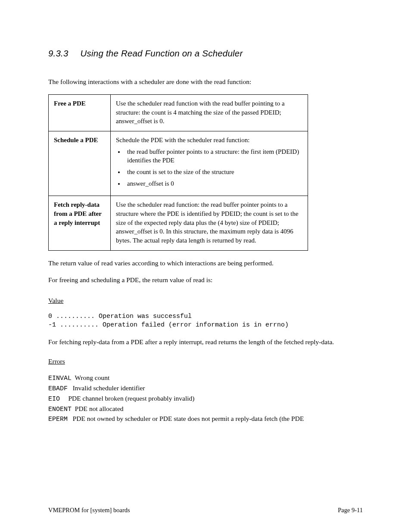 The height and width of the screenshot is (532, 411). I want to click on paragraph: For freeing and scheduling a PDE, the re…, so click(206, 280).